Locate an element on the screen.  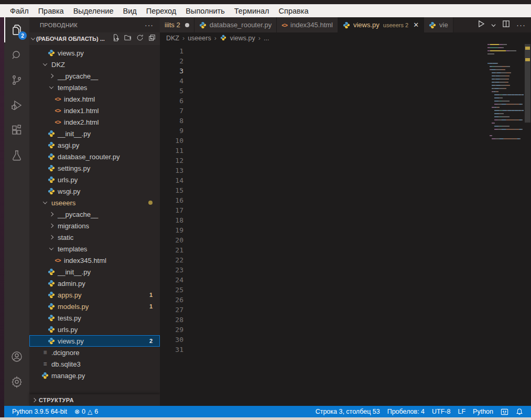
line-number: 30 is located at coordinates (172, 339).